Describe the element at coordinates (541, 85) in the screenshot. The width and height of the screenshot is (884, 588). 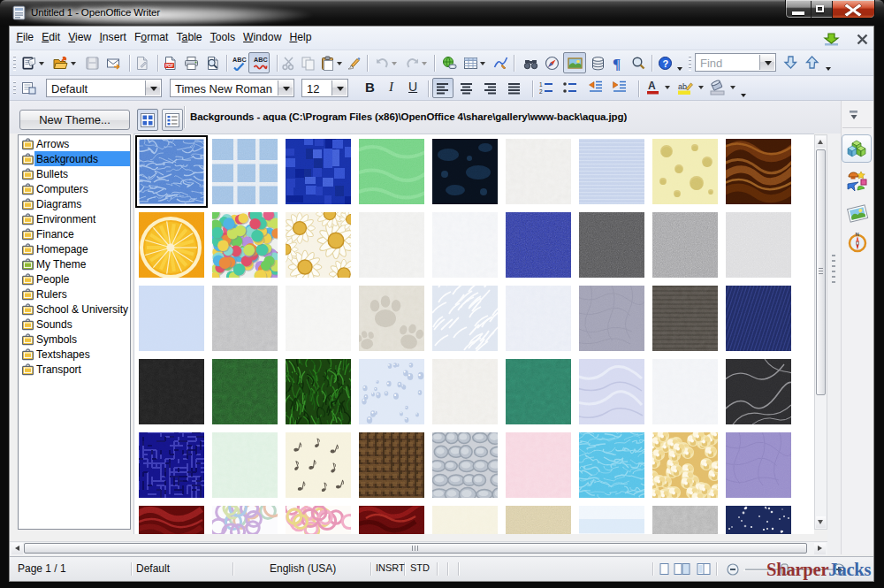
I see `svg-text: 1` at that location.